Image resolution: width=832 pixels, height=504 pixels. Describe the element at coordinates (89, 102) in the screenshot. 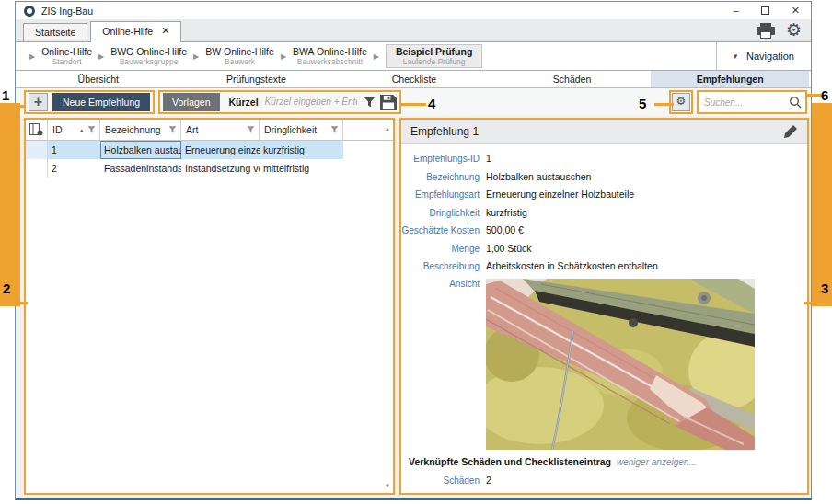

I see `toolbar-group-new: + Neue Empfehlung` at that location.